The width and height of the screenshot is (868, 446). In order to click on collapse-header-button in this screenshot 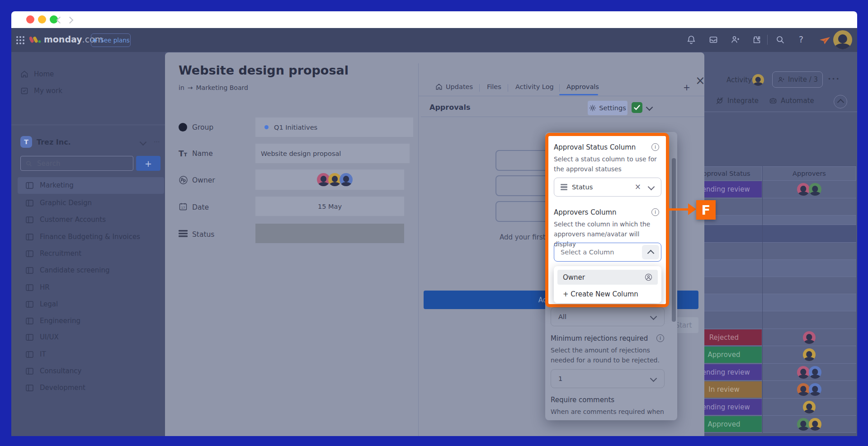, I will do `click(840, 102)`.